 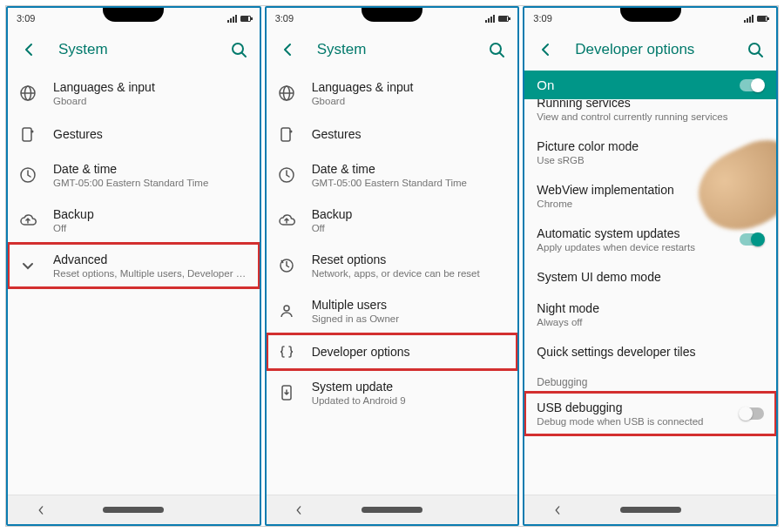 I want to click on item-title: Quick settings developer tiles, so click(x=650, y=352).